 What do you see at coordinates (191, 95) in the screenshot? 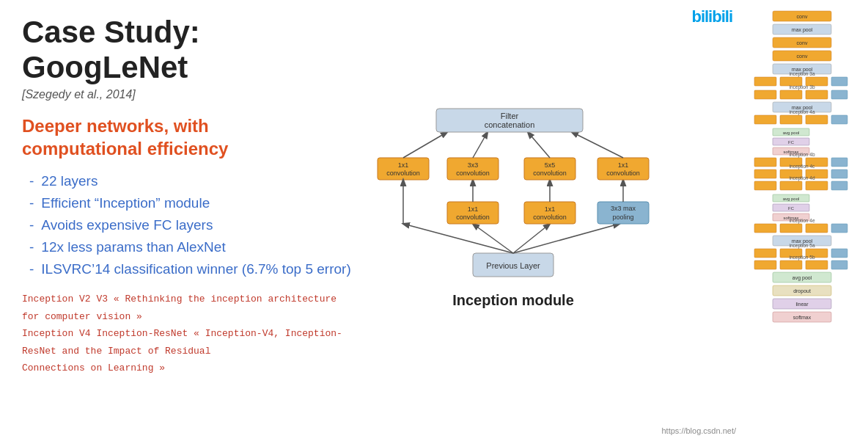
I see `citation: [Szegedy et al., 2014]` at bounding box center [191, 95].